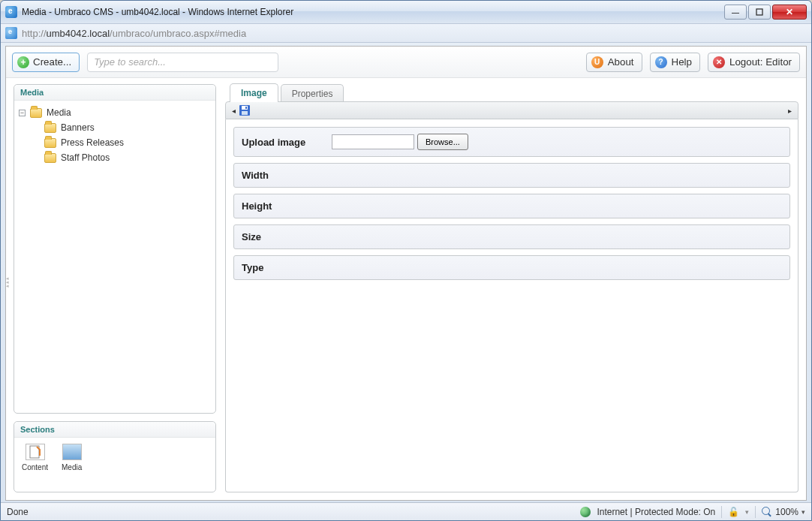  What do you see at coordinates (621, 62) in the screenshot?
I see `about-label: About` at bounding box center [621, 62].